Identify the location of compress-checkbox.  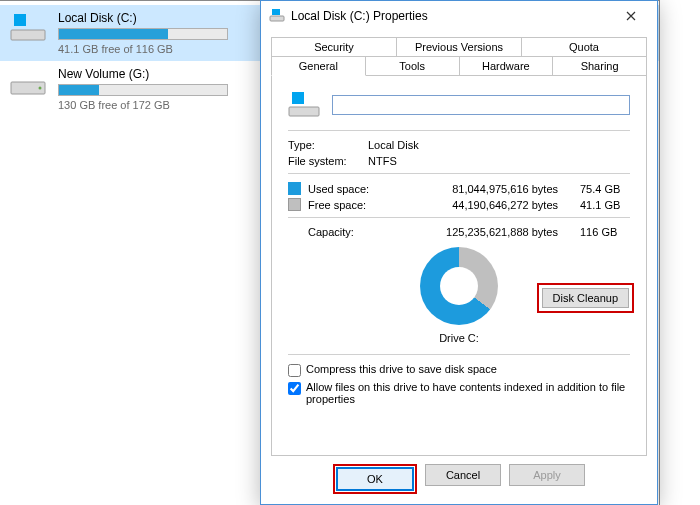
(294, 370).